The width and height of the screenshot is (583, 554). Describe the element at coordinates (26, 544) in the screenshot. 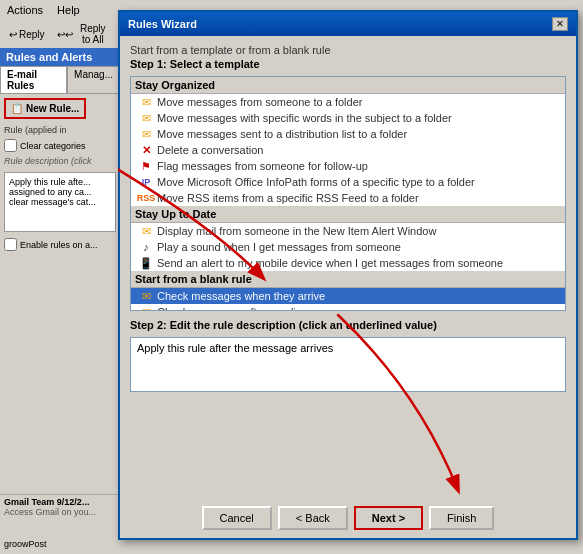

I see `watermark-text: groowPost` at that location.